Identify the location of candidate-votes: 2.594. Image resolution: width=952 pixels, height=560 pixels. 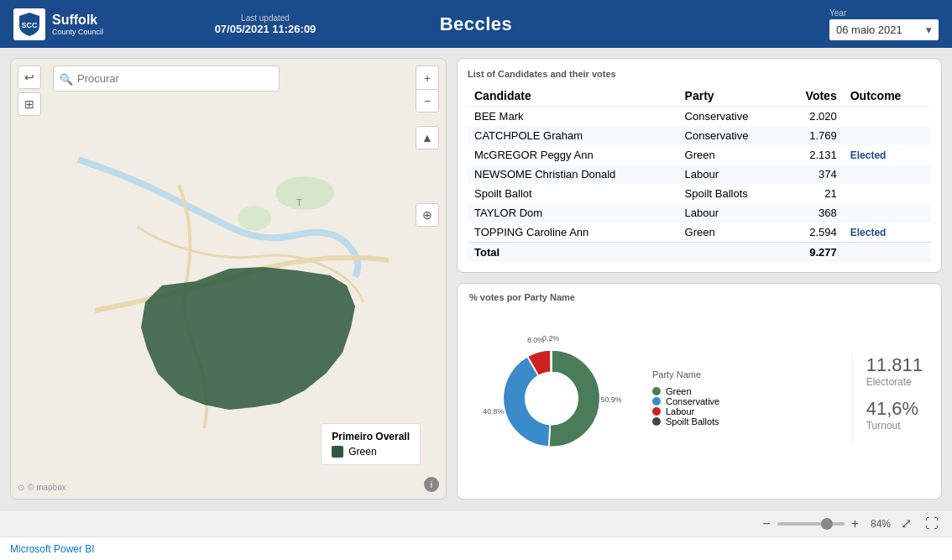
(813, 233).